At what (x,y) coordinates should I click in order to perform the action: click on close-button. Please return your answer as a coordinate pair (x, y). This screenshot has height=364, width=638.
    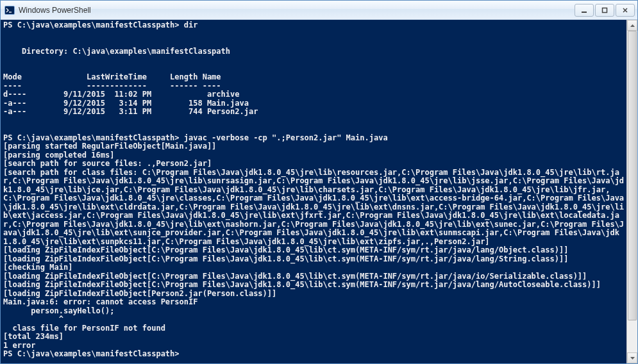
    Looking at the image, I should click on (625, 10).